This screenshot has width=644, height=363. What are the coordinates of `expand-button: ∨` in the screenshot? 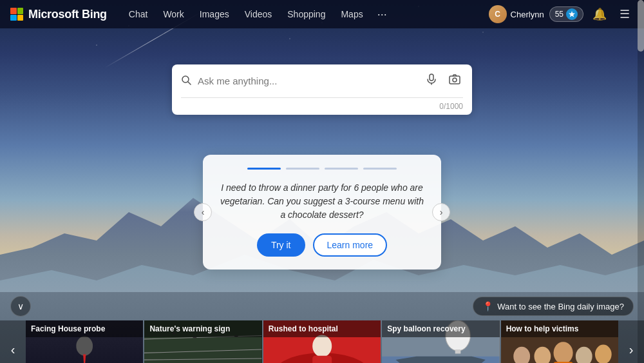 It's located at (21, 306).